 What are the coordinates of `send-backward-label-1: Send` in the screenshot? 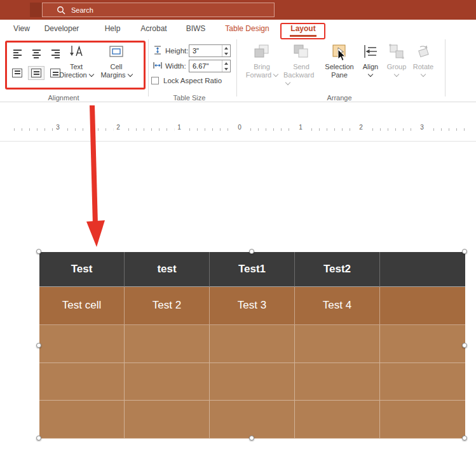 It's located at (301, 67).